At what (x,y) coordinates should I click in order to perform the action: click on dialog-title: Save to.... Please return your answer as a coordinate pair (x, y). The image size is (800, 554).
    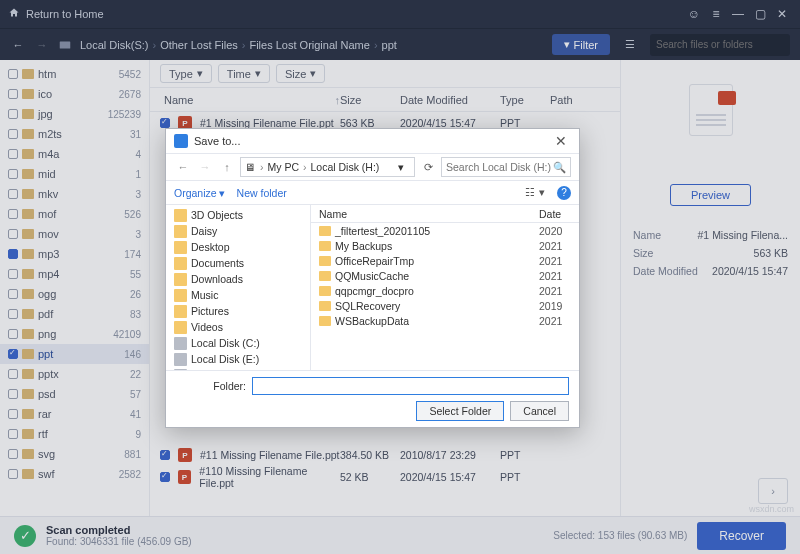
    Looking at the image, I should click on (372, 141).